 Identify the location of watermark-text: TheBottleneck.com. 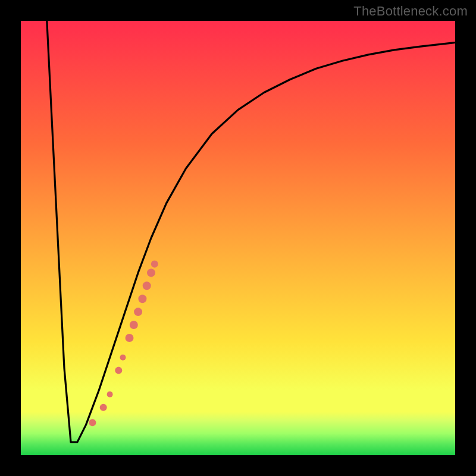
(411, 11).